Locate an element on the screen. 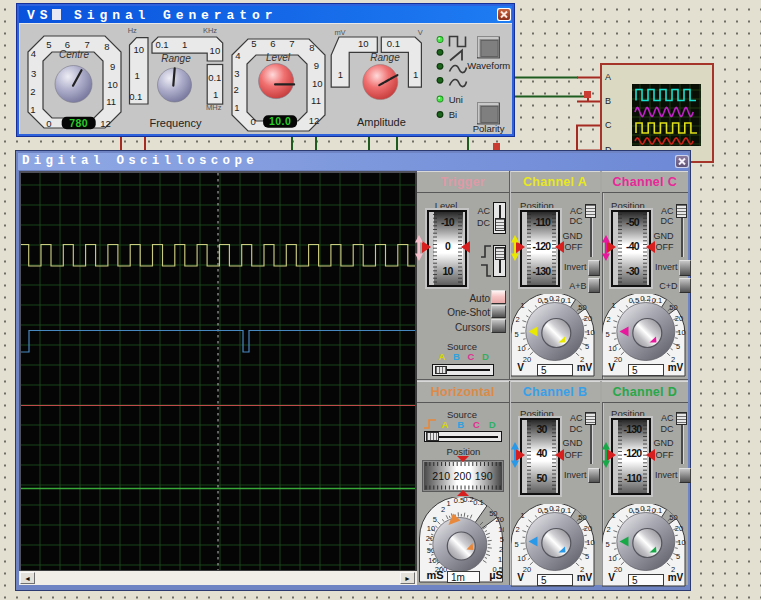 This screenshot has width=761, height=600. svg-text: mV is located at coordinates (340, 32).